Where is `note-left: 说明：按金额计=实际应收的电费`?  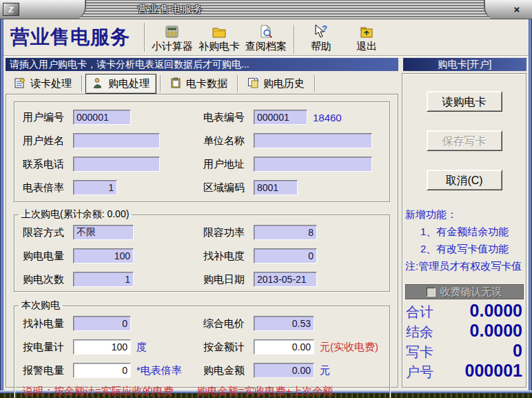
note-left: 说明：按金额计=实际应收的电费 is located at coordinates (98, 392).